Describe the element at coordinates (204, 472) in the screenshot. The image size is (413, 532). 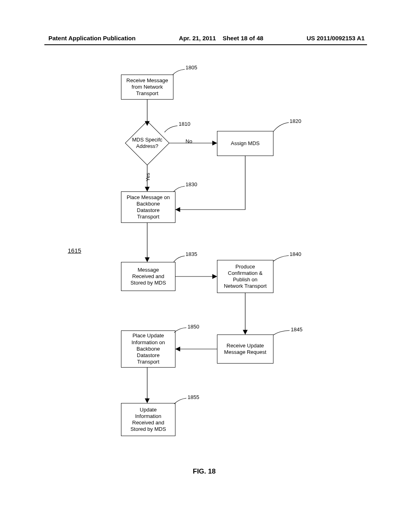
I see `figure-caption: FIG. 18` at that location.